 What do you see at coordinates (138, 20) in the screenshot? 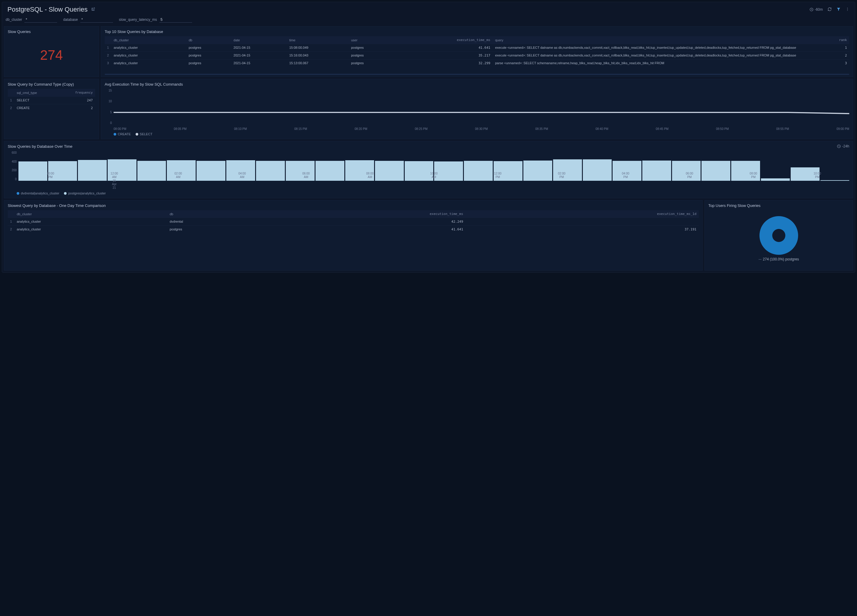
I see `filter-label-latency: slow_query_latency_ms` at bounding box center [138, 20].